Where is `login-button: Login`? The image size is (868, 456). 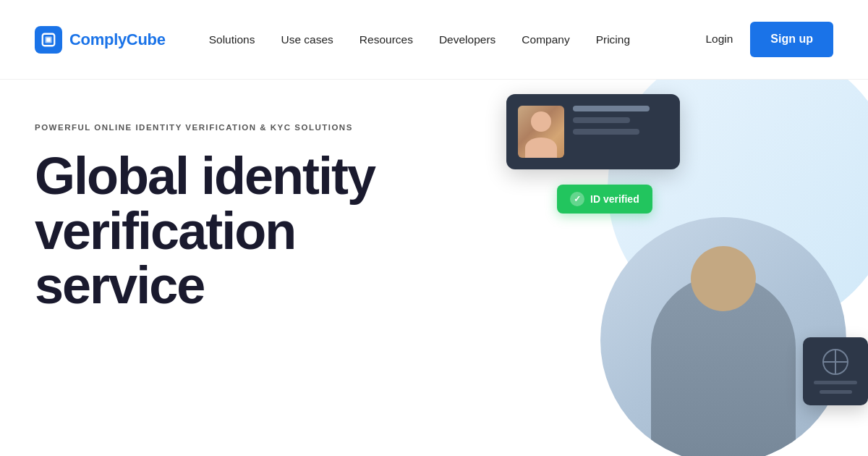 login-button: Login is located at coordinates (719, 39).